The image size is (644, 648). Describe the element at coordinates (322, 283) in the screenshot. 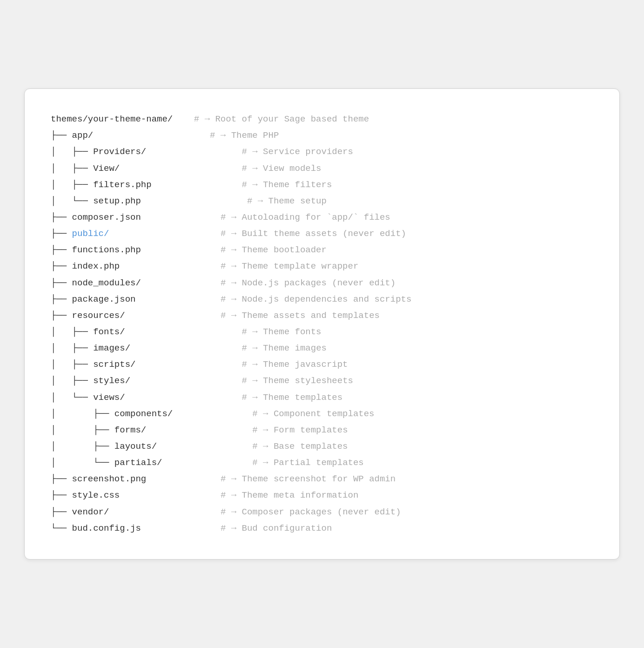

I see `tree-line: ├── node_modules/ # → Node.js packages (…` at that location.